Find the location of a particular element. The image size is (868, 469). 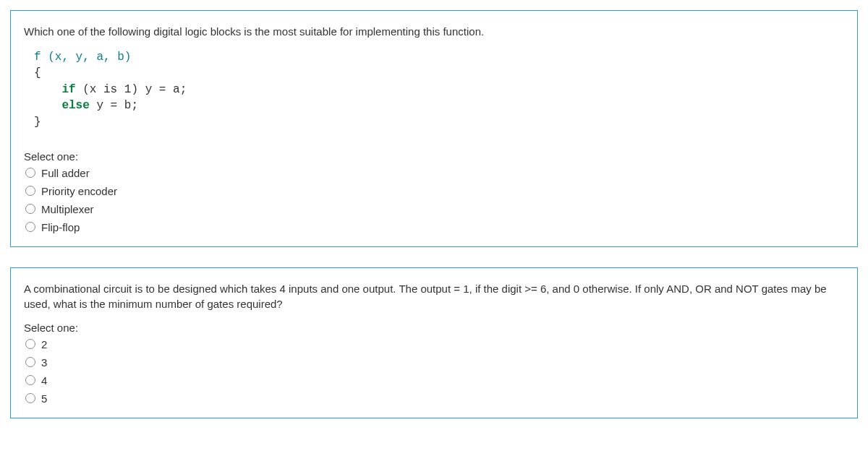

option-label: 2 is located at coordinates (44, 344).